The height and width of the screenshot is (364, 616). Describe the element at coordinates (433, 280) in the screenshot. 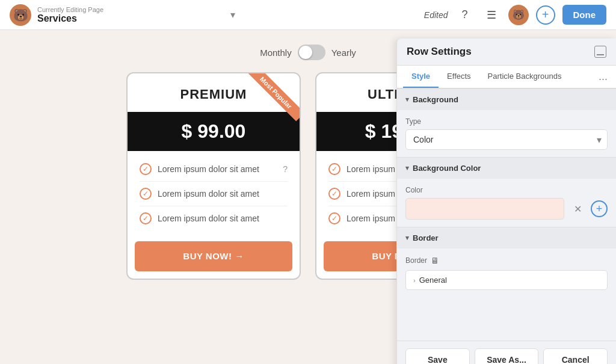

I see `general-label: General` at that location.